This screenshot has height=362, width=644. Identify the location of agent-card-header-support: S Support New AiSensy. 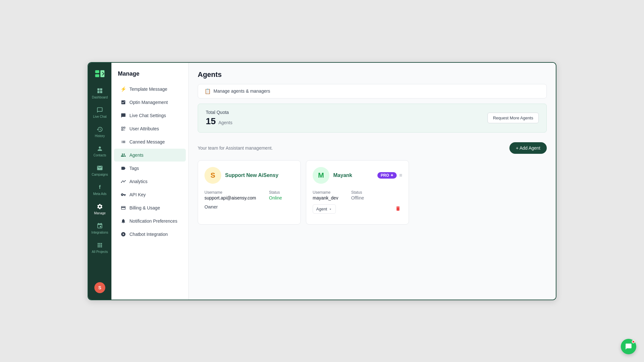
(249, 175).